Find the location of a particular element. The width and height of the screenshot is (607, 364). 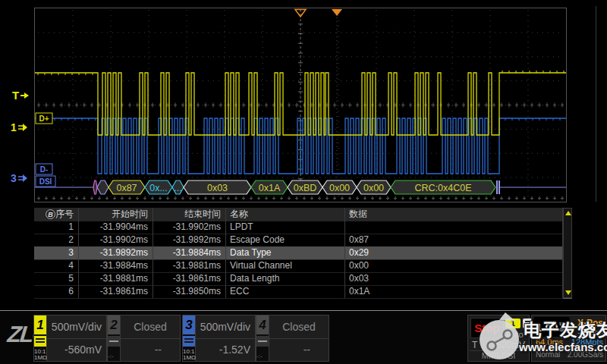

channel4-panel: 4 -:- Closed -- is located at coordinates (293, 338).